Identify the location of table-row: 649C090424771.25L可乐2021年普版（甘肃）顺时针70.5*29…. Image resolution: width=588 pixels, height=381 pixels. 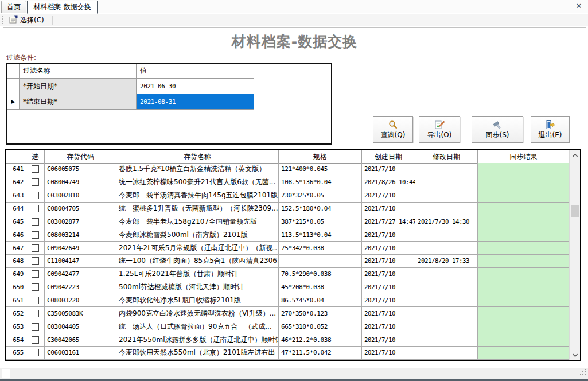
(288, 274).